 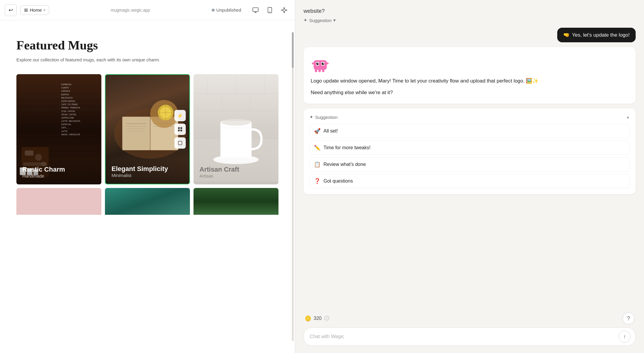 I want to click on quick-edit-button: ⚡, so click(x=180, y=116).